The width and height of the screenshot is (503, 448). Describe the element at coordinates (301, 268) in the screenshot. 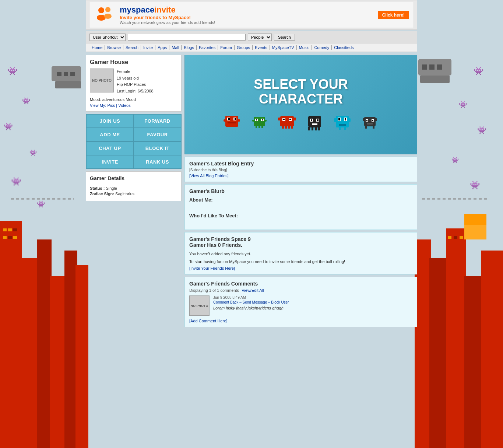

I see `invite-friends-link: [Invite Your Friends Here]` at that location.